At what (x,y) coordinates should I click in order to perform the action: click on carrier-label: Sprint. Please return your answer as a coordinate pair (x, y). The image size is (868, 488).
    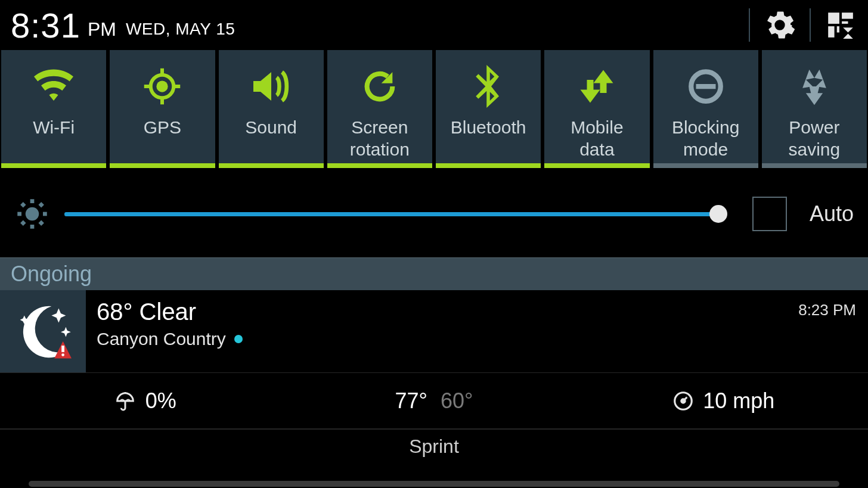
    Looking at the image, I should click on (434, 445).